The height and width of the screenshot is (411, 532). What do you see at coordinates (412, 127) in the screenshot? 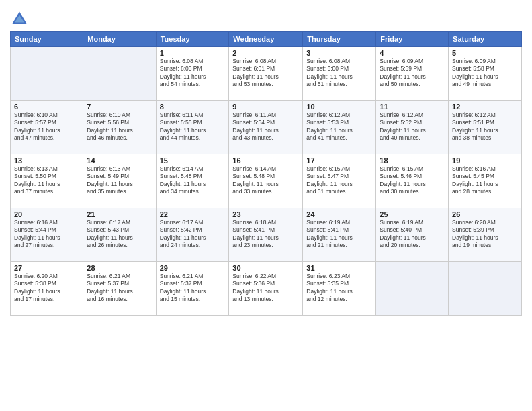
I see `day-info: Sunrise: 6:12 AMSunset: 5:52 PMDaylight:…` at bounding box center [412, 127].